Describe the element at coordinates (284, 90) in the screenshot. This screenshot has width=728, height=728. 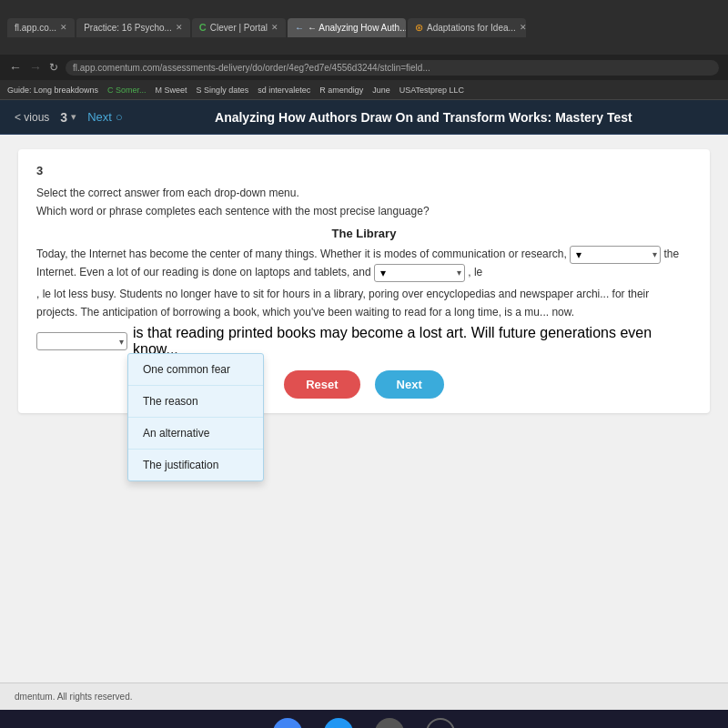
I see `bookmark-5: sd intervaletec` at that location.